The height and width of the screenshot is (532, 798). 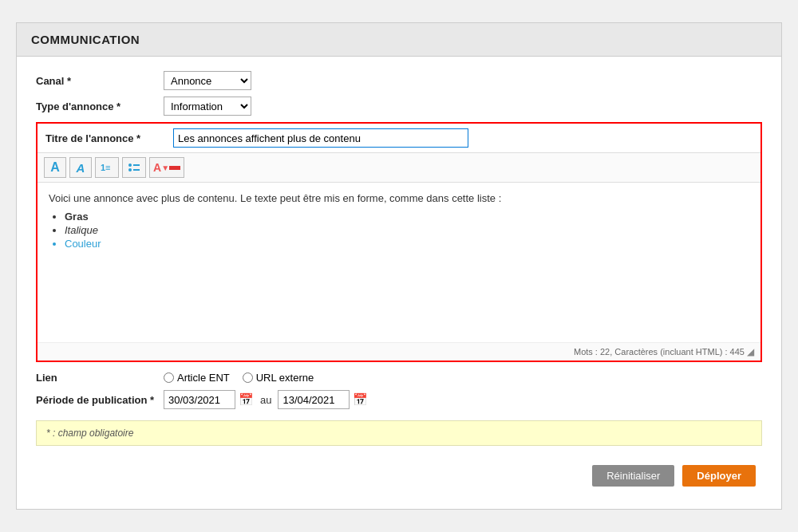 I want to click on lien-article-ent-label: Article ENT, so click(x=203, y=378).